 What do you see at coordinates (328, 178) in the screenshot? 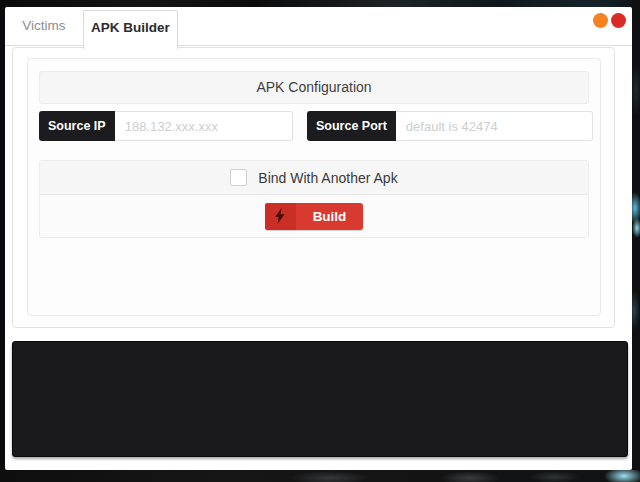
I see `bind-apk-label: Bind With Another Apk` at bounding box center [328, 178].